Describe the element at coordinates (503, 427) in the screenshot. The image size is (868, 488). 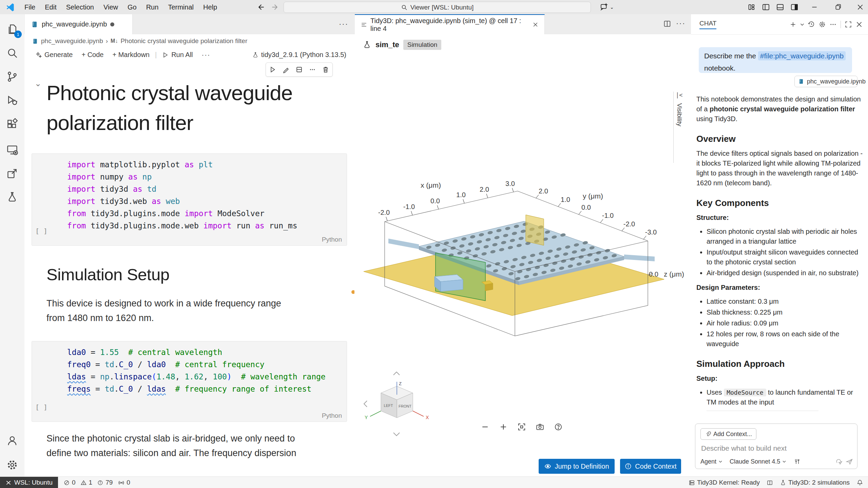
I see `zoom-in-icon` at that location.